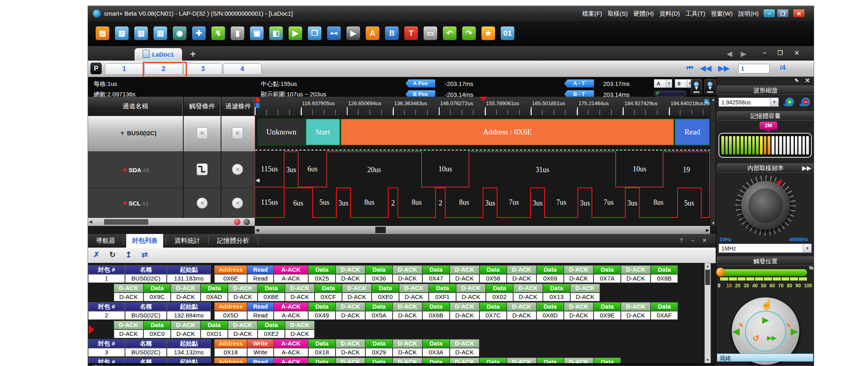  What do you see at coordinates (214, 297) in the screenshot?
I see `packet-value-cell: 0XAD` at bounding box center [214, 297].